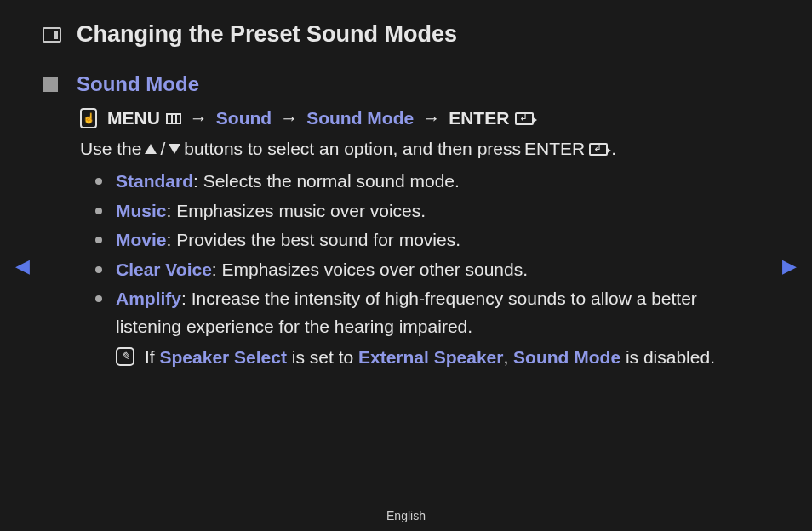 This screenshot has width=812, height=531. What do you see at coordinates (141, 211) in the screenshot?
I see `option-name: Music` at bounding box center [141, 211].